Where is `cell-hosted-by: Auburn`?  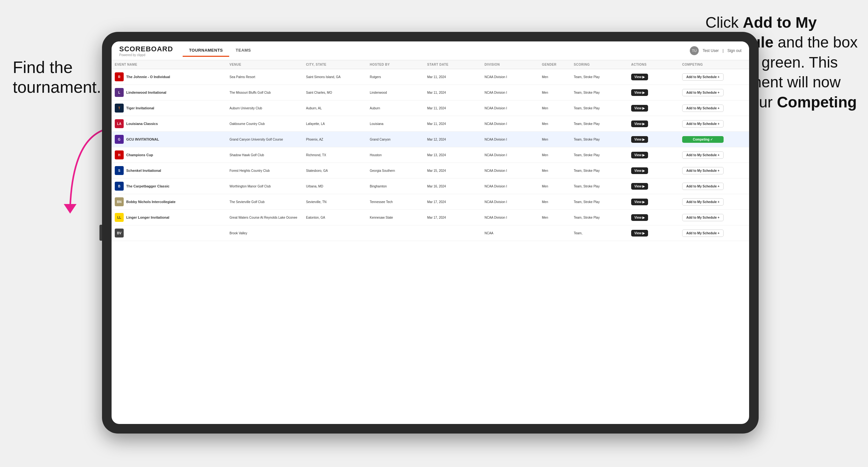 cell-hosted-by: Auburn is located at coordinates (395, 108).